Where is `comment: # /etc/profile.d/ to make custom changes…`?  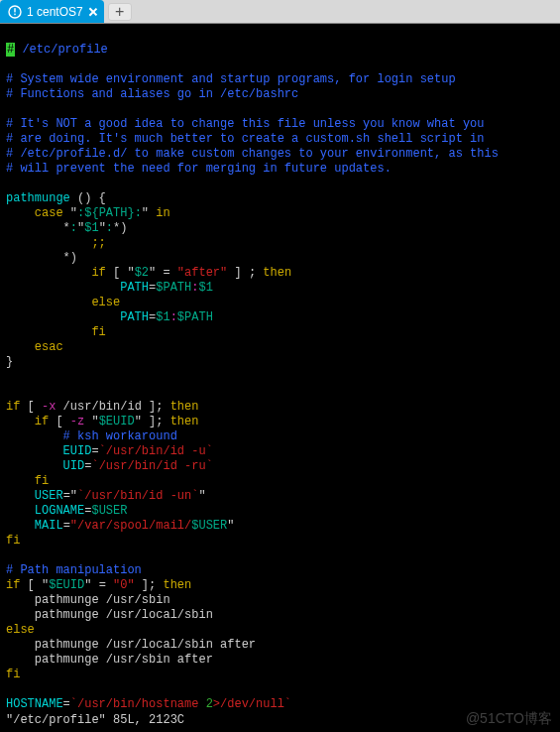 comment: # /etc/profile.d/ to make custom changes… is located at coordinates (252, 154).